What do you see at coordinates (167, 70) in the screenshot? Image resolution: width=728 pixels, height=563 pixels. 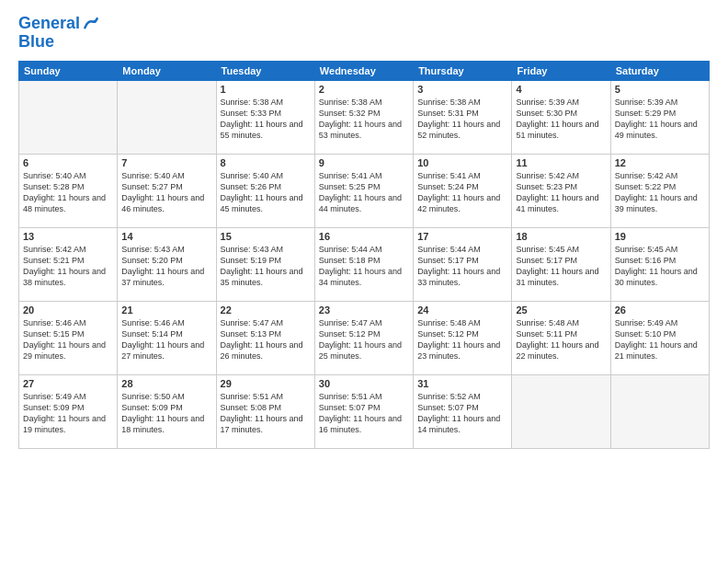 I see `day-header-monday: Monday` at bounding box center [167, 70].